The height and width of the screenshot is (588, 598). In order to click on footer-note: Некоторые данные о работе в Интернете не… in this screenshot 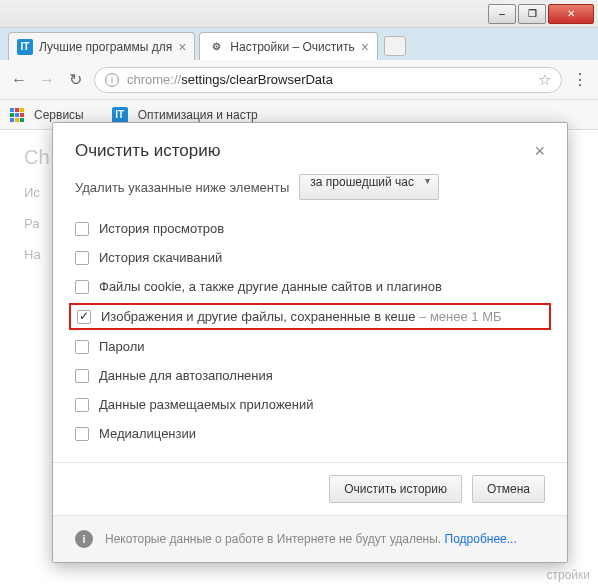, I will do `click(311, 539)`.